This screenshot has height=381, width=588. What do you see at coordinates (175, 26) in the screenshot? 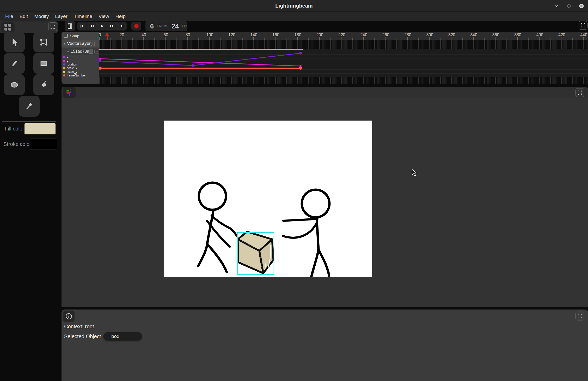
I see `fps-value: 24` at bounding box center [175, 26].